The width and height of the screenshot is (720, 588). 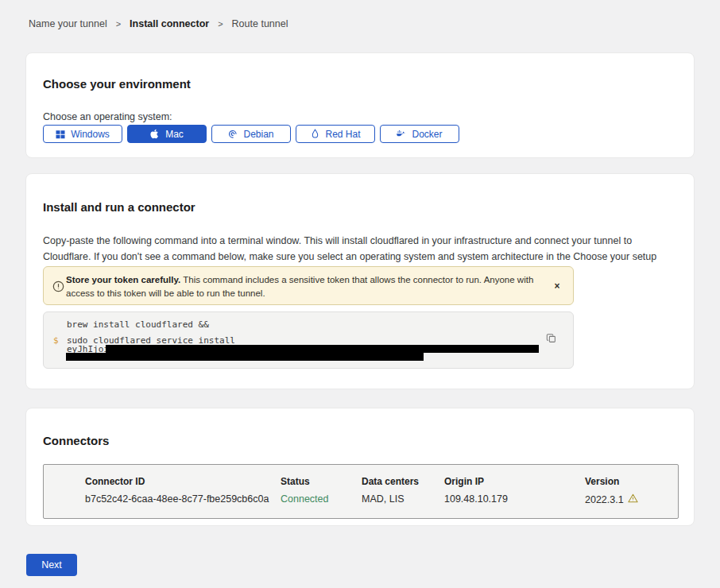 I want to click on os-button-docker: Docker, so click(x=420, y=133).